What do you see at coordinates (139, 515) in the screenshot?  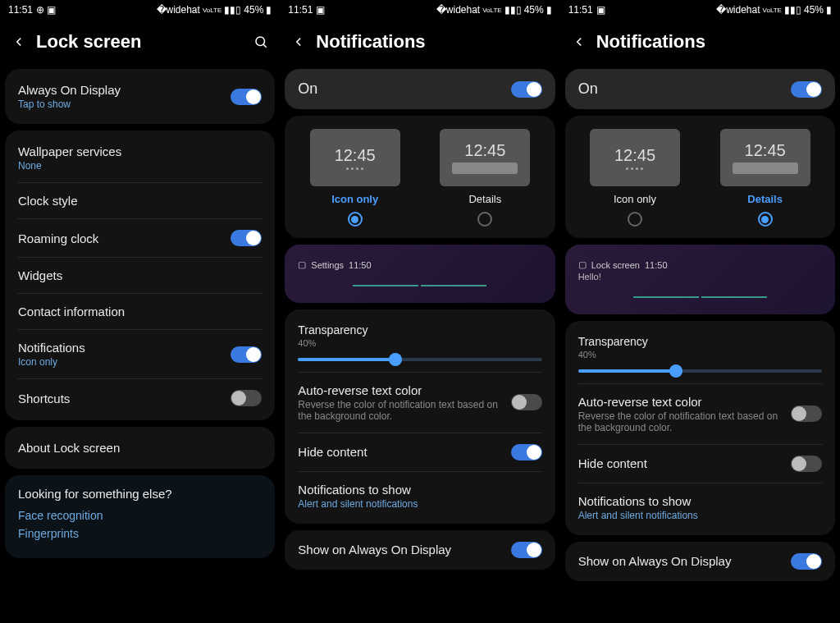 I see `link-face-recognition: Face recognition` at bounding box center [139, 515].